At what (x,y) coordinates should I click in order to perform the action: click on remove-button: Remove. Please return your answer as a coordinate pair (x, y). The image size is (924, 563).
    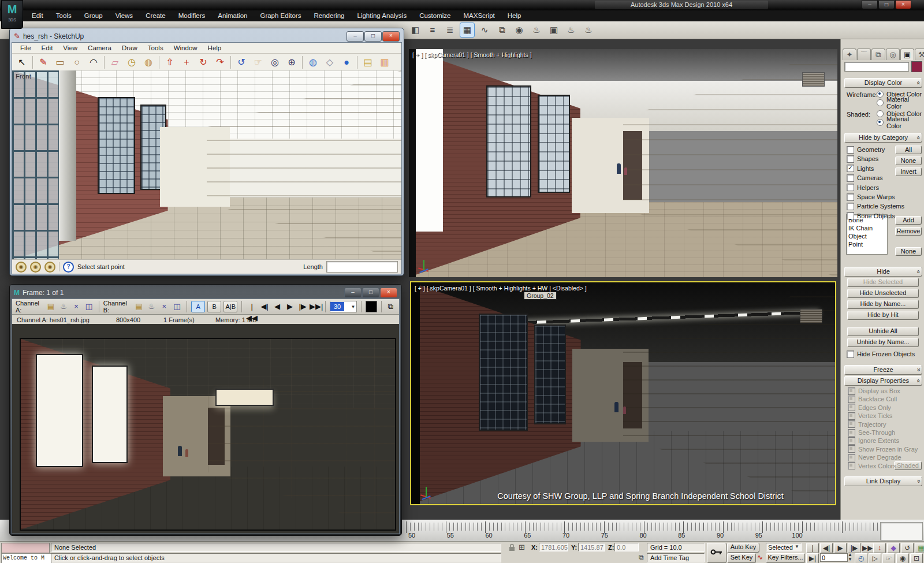
    Looking at the image, I should click on (908, 231).